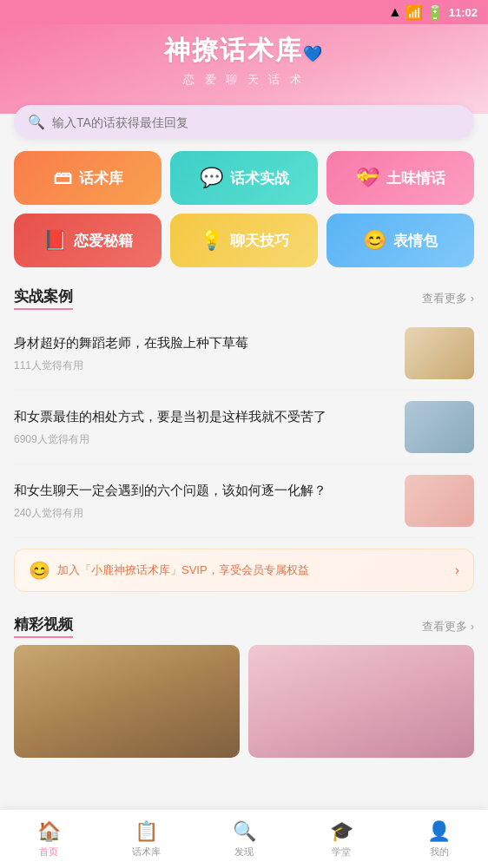  What do you see at coordinates (63, 178) in the screenshot?
I see `grid-icon-huashu: 🗃` at bounding box center [63, 178].